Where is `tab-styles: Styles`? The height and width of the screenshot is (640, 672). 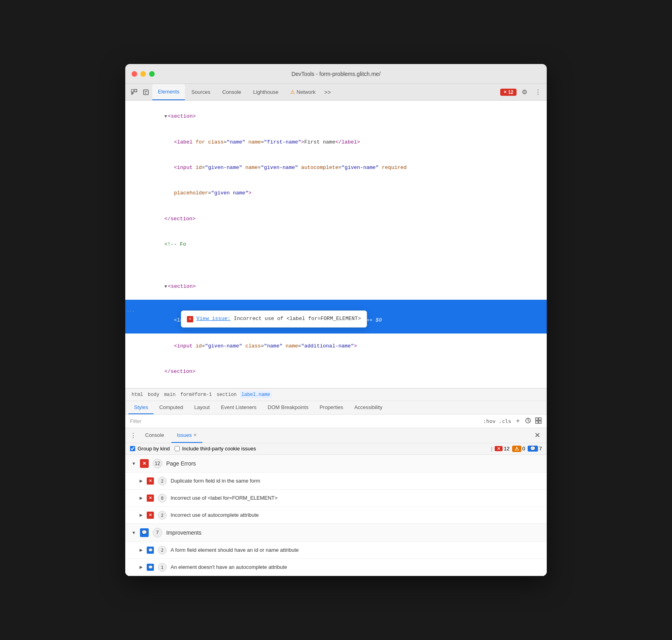 tab-styles: Styles is located at coordinates (141, 408).